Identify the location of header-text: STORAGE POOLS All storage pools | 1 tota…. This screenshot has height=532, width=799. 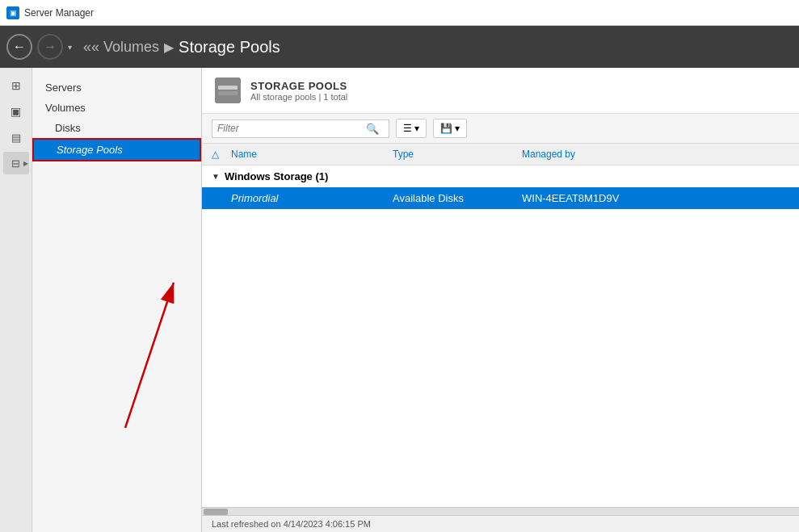
(299, 90).